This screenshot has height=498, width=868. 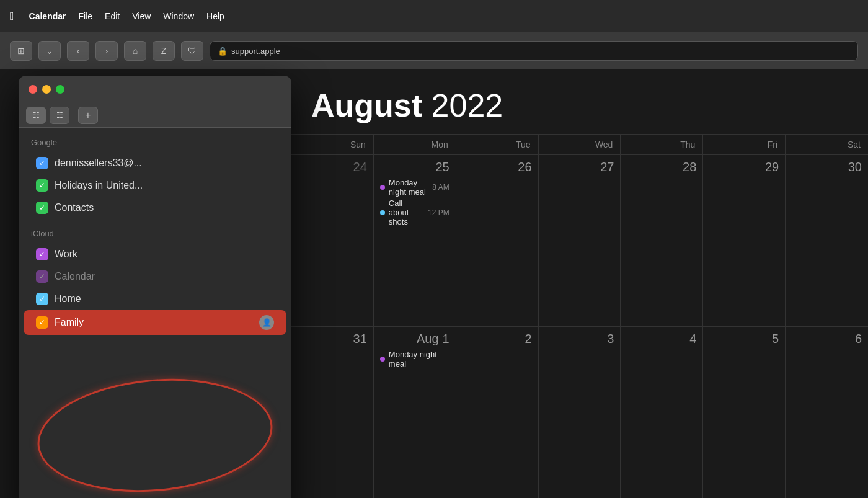 What do you see at coordinates (497, 339) in the screenshot?
I see `date-2: 2` at bounding box center [497, 339].